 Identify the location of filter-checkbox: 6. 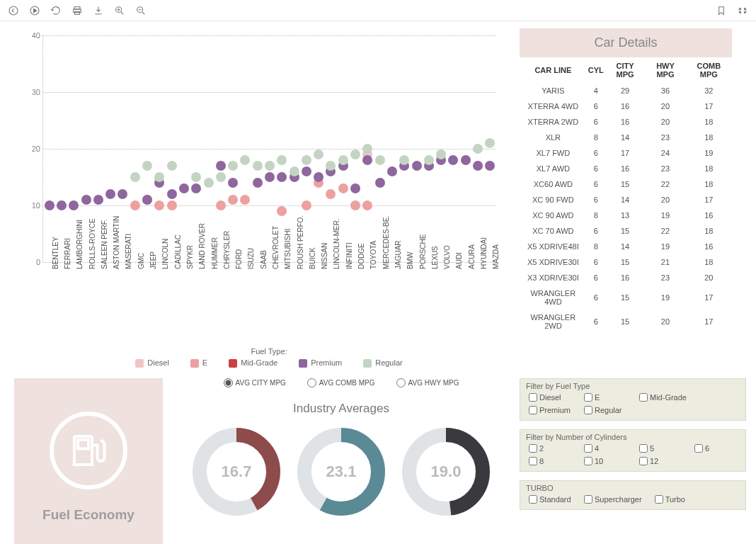
(716, 448).